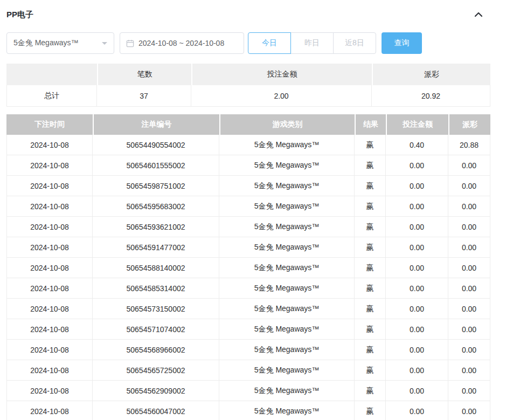 The width and height of the screenshot is (506, 420). I want to click on panel-header: PP电子, so click(248, 15).